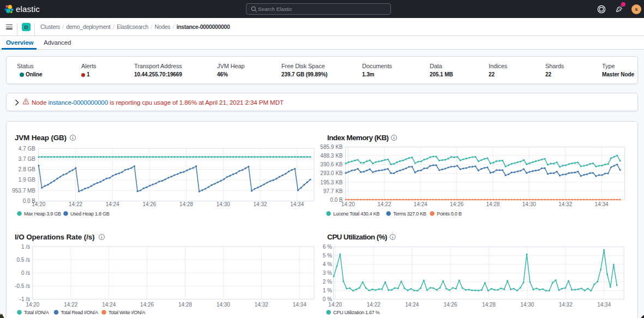  I want to click on svg-text: -0.5 /s, so click(22, 286).